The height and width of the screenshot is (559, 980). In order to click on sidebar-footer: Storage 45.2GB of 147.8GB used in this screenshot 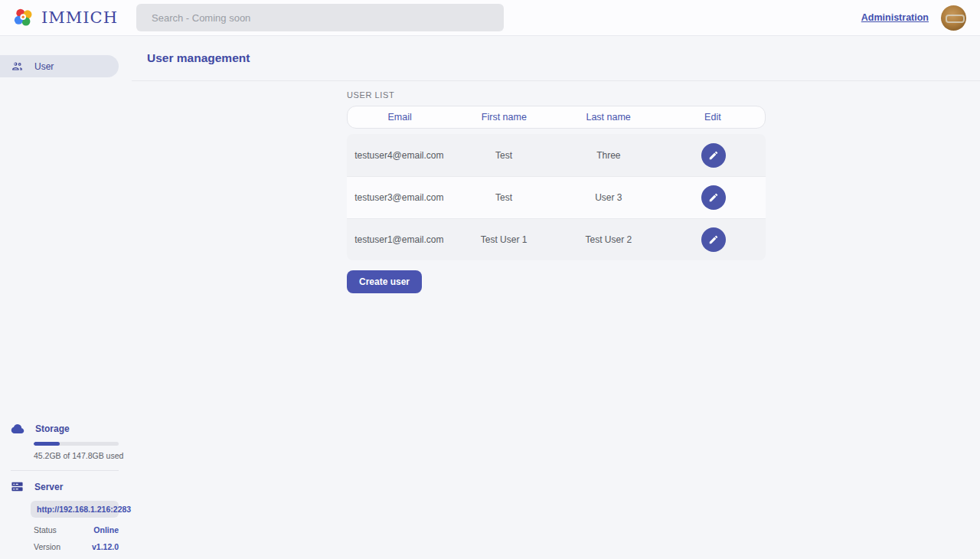, I will do `click(66, 487)`.